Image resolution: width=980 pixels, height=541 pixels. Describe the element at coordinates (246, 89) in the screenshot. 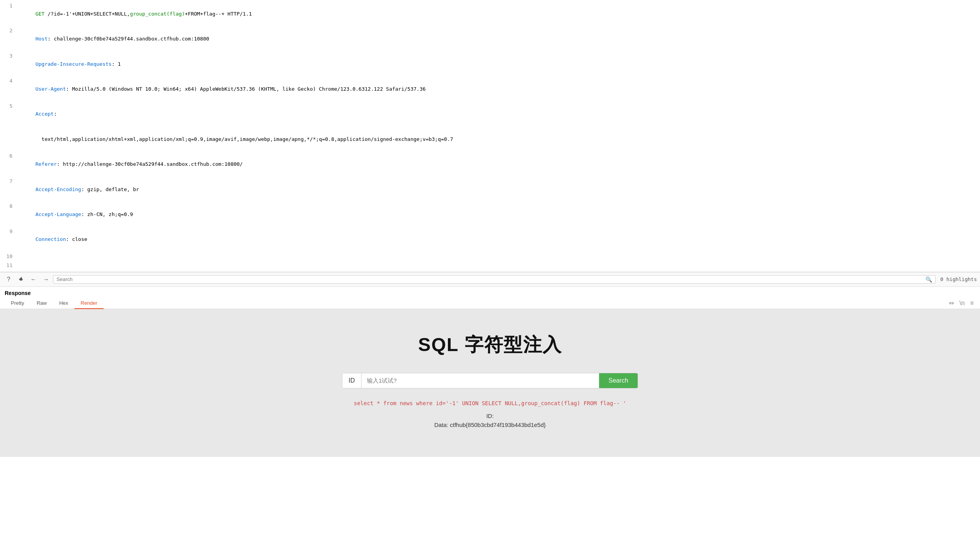

I see `ua-val: : Mozilla/5.0 (Windows NT 10.0; Win64; x…` at that location.